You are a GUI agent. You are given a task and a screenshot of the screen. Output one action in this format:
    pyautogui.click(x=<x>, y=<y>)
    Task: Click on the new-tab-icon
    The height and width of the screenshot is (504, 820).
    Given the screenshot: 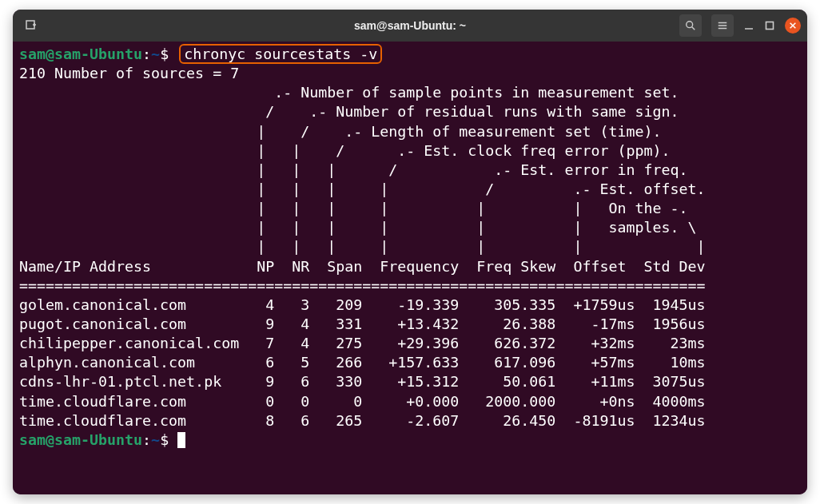 What is the action you would take?
    pyautogui.click(x=31, y=26)
    